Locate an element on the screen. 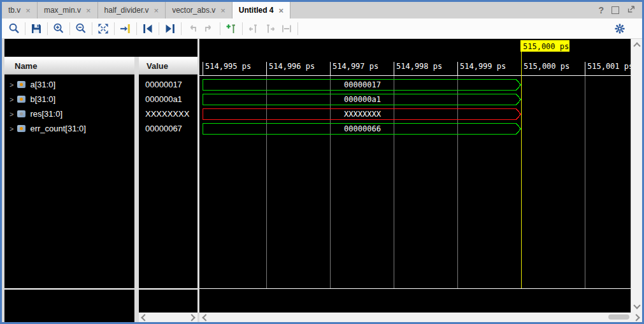 Image resolution: width=644 pixels, height=324 pixels. save-wave-config-button is located at coordinates (36, 29).